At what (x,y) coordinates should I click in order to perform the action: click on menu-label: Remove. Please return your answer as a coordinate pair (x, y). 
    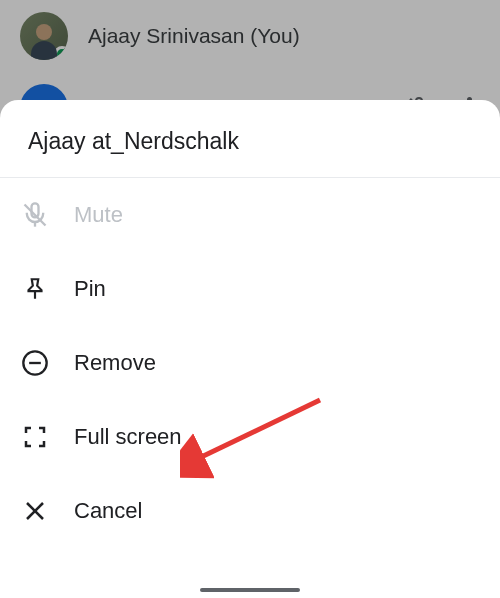
    Looking at the image, I should click on (115, 363).